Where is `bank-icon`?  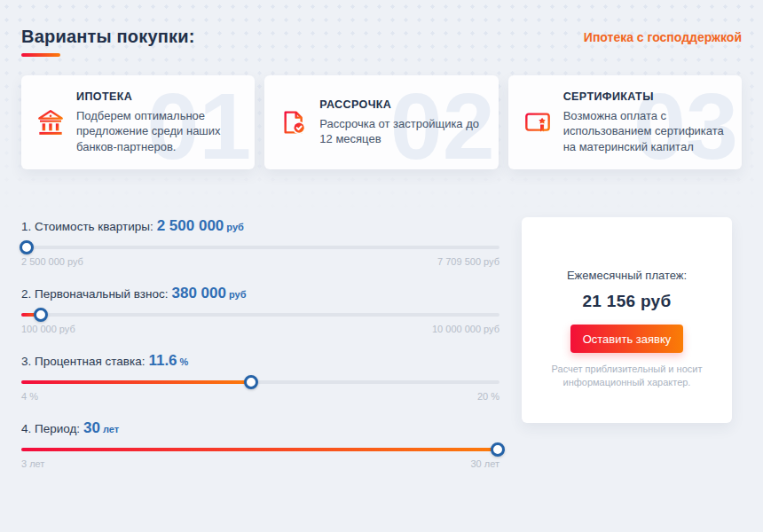
bank-icon is located at coordinates (51, 122).